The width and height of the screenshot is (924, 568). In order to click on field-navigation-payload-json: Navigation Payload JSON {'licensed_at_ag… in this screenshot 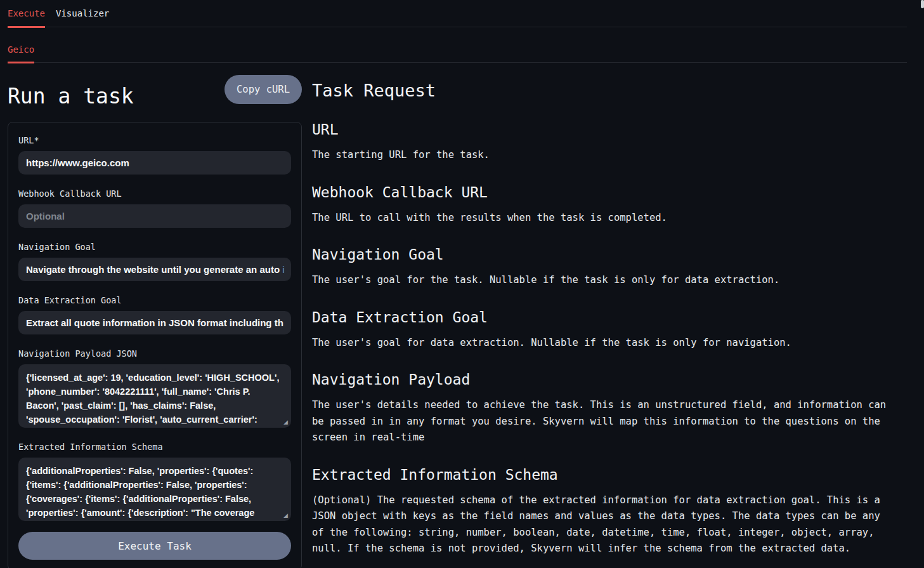, I will do `click(155, 388)`.